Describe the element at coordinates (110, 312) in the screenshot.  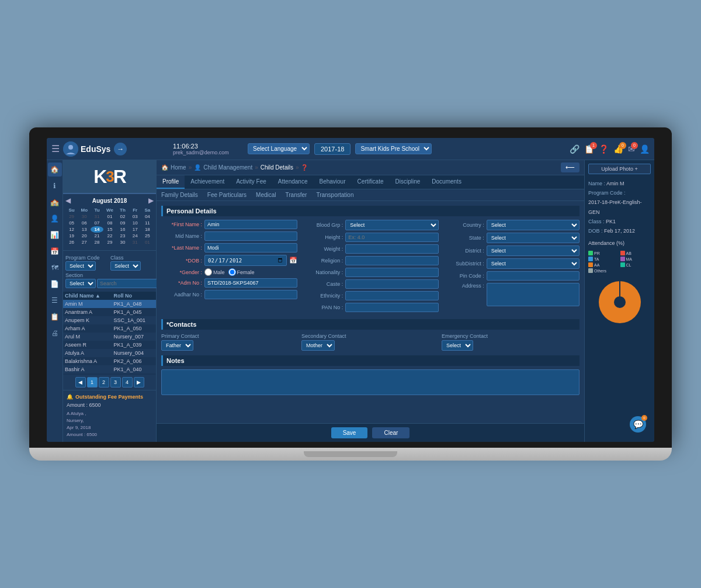
I see `table-row: Anantram APK1_A_045` at that location.